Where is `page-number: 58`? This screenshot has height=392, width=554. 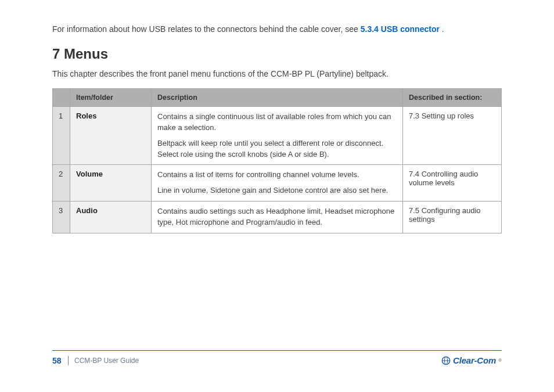 page-number: 58 is located at coordinates (60, 361).